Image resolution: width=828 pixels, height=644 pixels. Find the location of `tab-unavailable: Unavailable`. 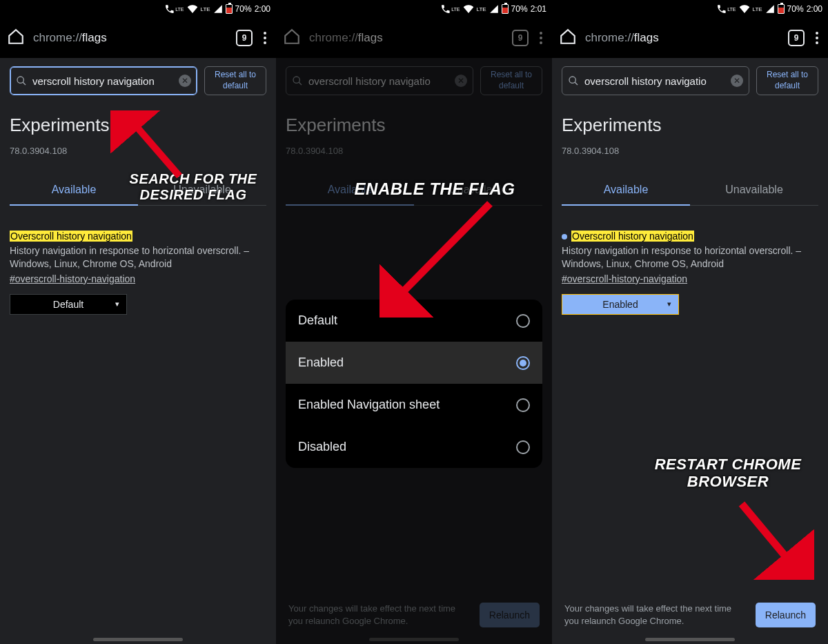

tab-unavailable: Unavailable is located at coordinates (754, 191).